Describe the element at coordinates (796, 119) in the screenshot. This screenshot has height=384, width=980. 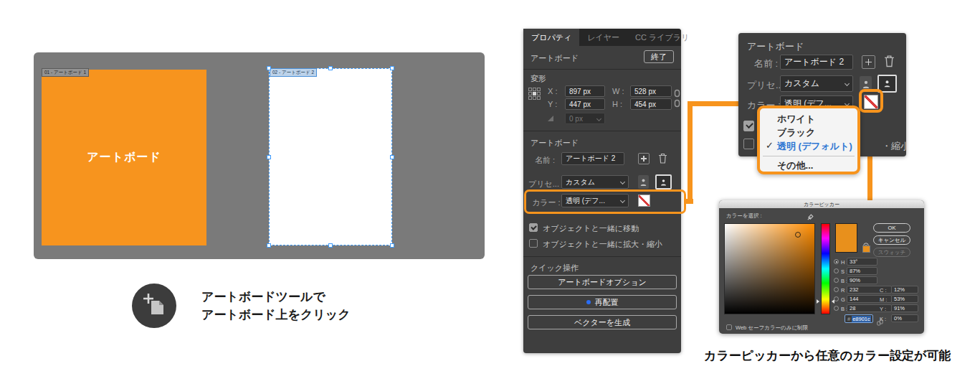
I see `menu-item-white: ホワイト` at that location.